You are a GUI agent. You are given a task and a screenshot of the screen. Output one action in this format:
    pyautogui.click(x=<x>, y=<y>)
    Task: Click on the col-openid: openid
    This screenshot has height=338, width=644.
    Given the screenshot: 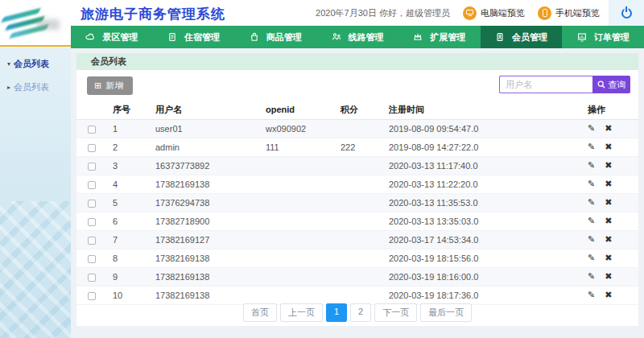 What is the action you would take?
    pyautogui.click(x=303, y=109)
    